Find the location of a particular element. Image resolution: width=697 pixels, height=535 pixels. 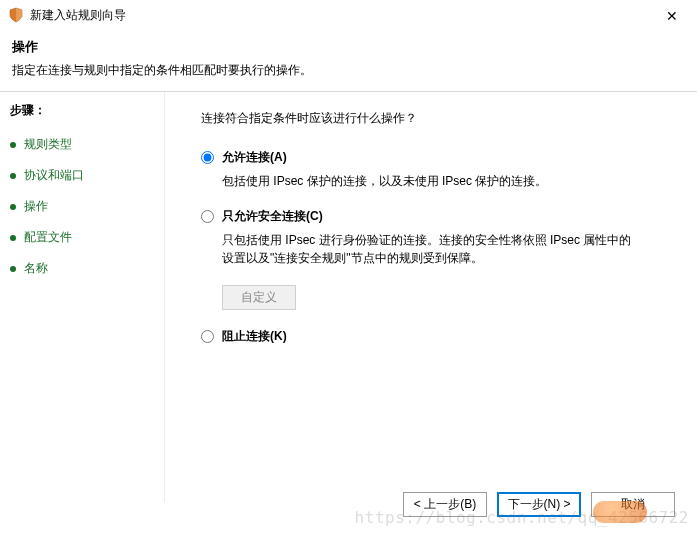

steps-heading: 步骤： is located at coordinates (82, 110).